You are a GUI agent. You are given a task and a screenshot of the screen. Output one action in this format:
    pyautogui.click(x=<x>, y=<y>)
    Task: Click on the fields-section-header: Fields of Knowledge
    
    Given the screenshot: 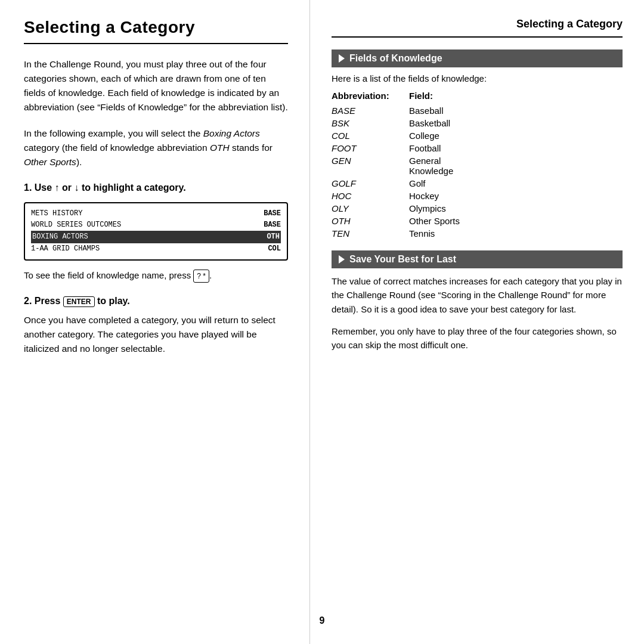 What is the action you would take?
    pyautogui.click(x=477, y=58)
    